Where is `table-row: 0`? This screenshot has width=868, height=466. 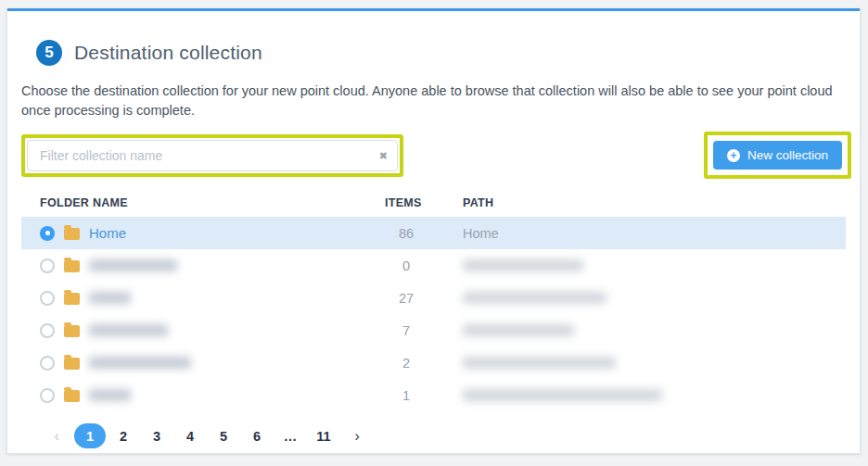
table-row: 0 is located at coordinates (434, 265).